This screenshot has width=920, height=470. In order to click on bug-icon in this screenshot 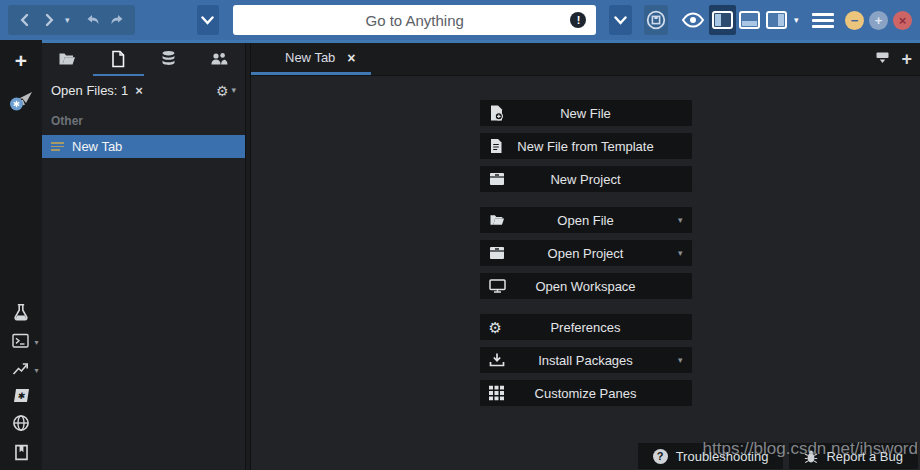, I will do `click(811, 456)`.